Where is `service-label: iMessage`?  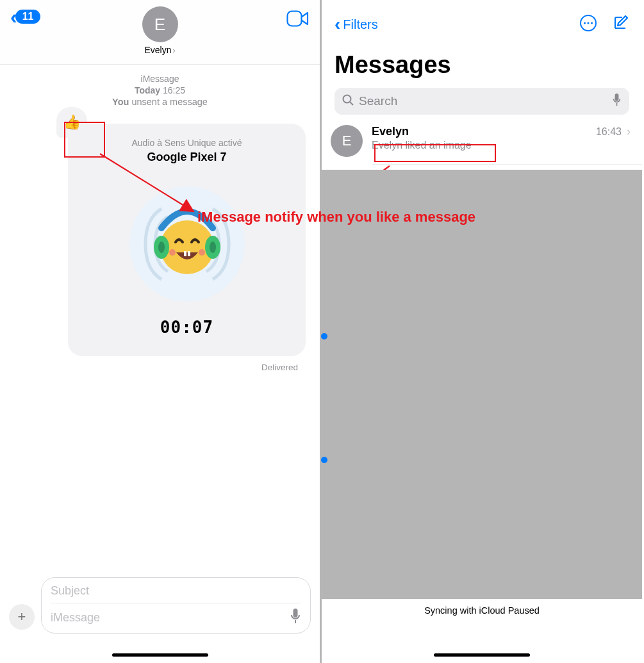
service-label: iMessage is located at coordinates (160, 79).